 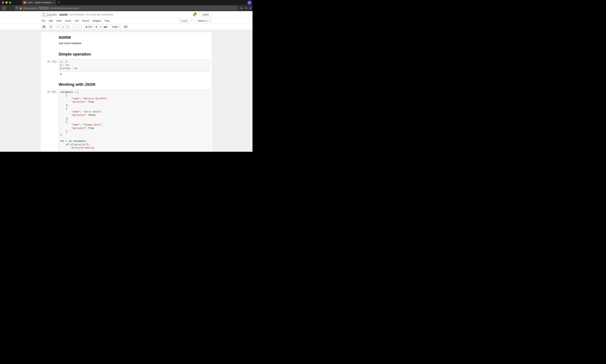 What do you see at coordinates (246, 8) in the screenshot?
I see `reload-icon: ↻` at bounding box center [246, 8].